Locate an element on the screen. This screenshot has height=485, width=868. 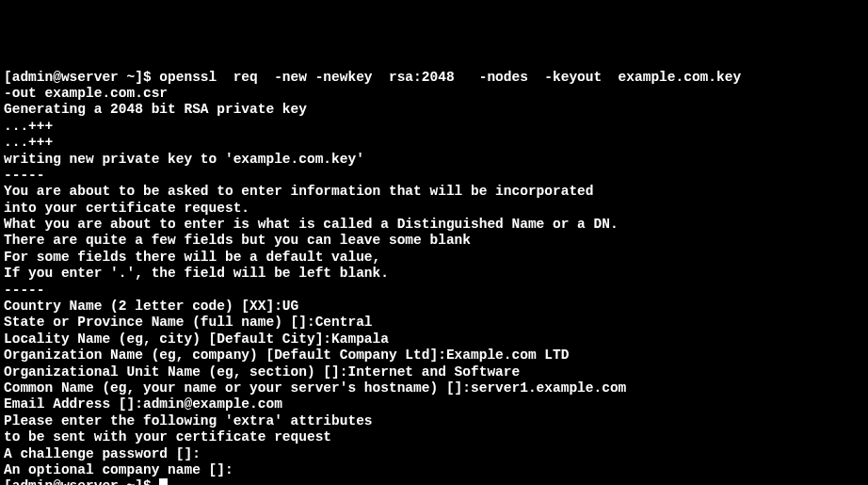
output-line: Country Name (2 letter code) [XX]:UG is located at coordinates (434, 307).